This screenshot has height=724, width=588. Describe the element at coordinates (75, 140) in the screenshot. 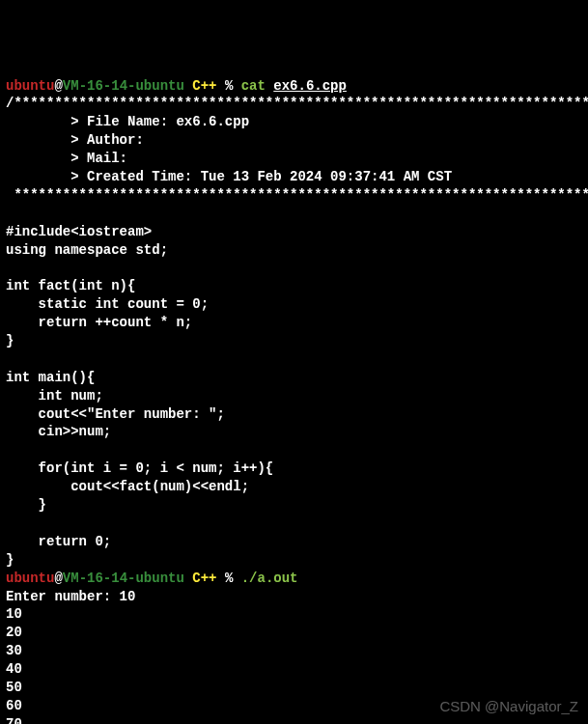

I see `source-line: > Author:` at that location.